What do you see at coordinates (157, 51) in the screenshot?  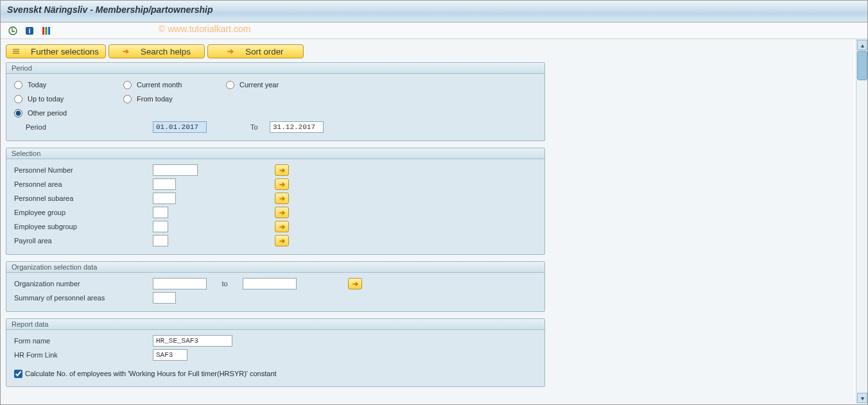 I see `search-helps-button: ➔ Search helps` at bounding box center [157, 51].